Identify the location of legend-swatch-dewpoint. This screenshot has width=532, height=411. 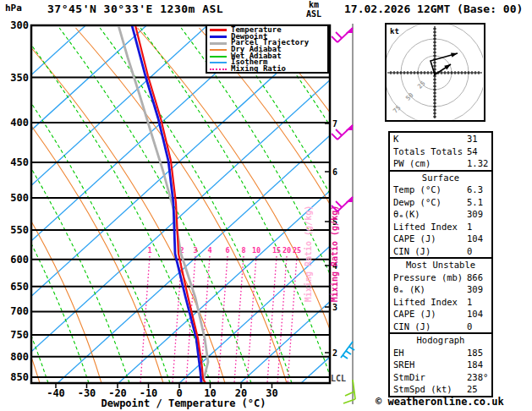
(218, 37).